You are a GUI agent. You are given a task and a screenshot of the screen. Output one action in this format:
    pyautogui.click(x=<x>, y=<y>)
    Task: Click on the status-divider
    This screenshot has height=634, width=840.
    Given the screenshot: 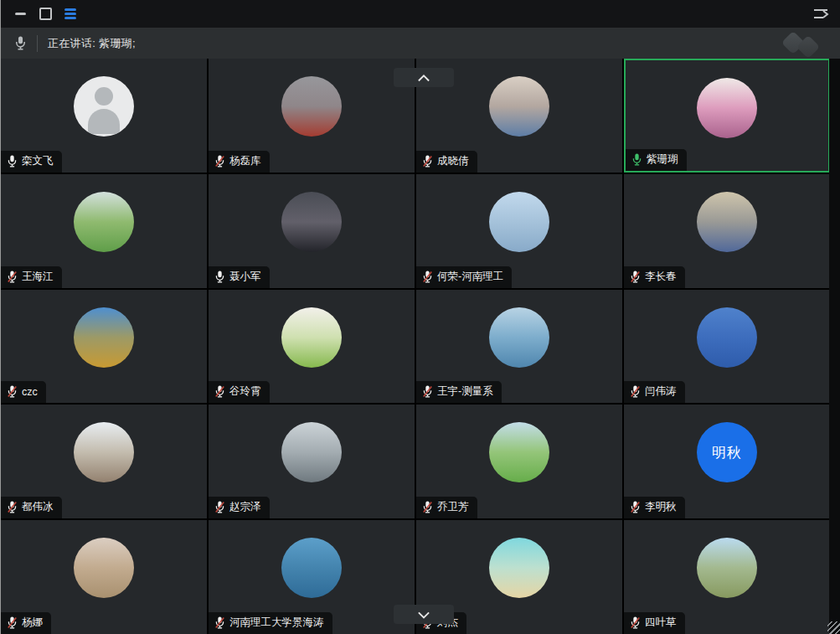 What is the action you would take?
    pyautogui.click(x=37, y=44)
    